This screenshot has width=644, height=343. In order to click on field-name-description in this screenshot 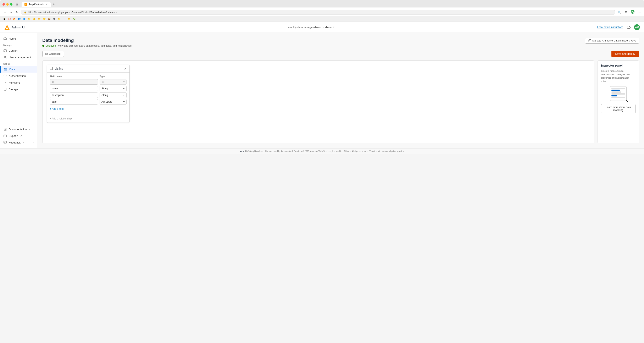, I will do `click(74, 95)`.